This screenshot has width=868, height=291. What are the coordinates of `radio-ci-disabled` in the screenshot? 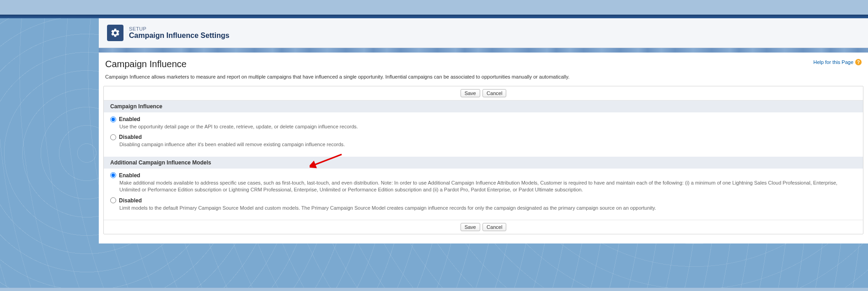 It's located at (113, 137).